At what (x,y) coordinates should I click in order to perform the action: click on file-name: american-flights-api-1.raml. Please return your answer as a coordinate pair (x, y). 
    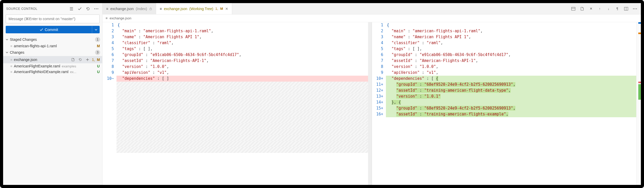
    Looking at the image, I should click on (35, 46).